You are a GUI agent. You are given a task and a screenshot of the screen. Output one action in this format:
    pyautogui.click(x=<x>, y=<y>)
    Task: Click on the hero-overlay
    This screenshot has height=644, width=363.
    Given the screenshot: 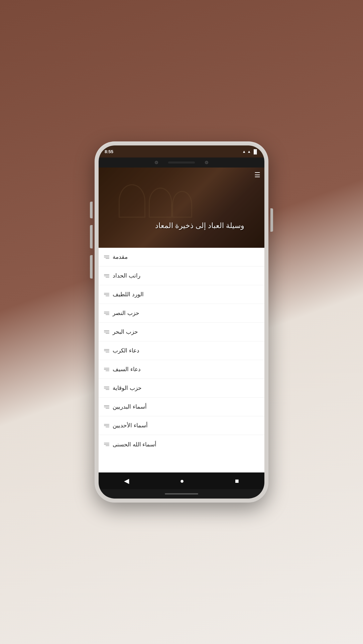 What is the action you would take?
    pyautogui.click(x=182, y=208)
    